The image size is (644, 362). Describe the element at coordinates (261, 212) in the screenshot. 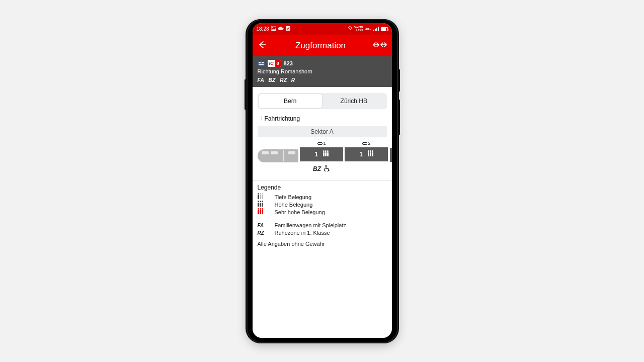

I see `people-very-high-icon` at that location.